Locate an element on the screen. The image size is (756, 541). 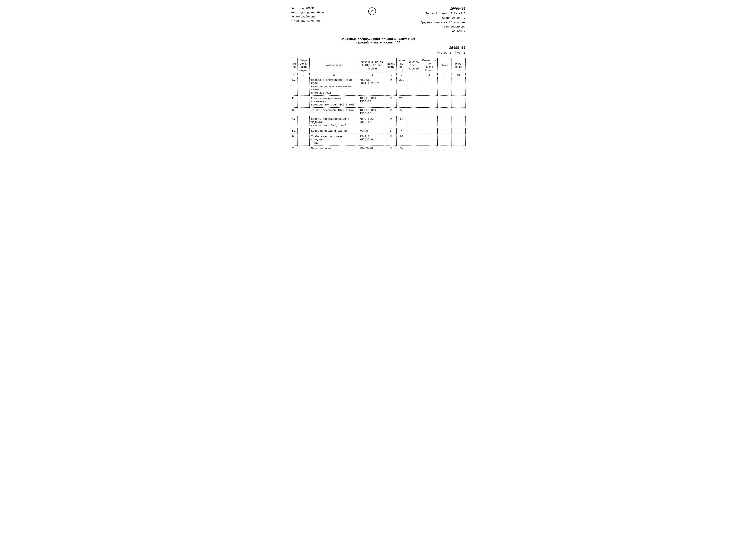
row-name: Труба винипластовая среднеготипа is located at coordinates (334, 140).